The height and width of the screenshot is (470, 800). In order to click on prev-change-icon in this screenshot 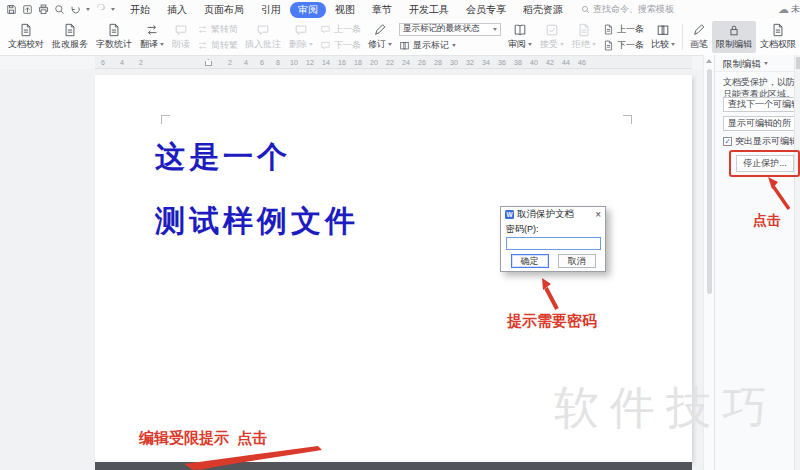, I will do `click(608, 30)`.